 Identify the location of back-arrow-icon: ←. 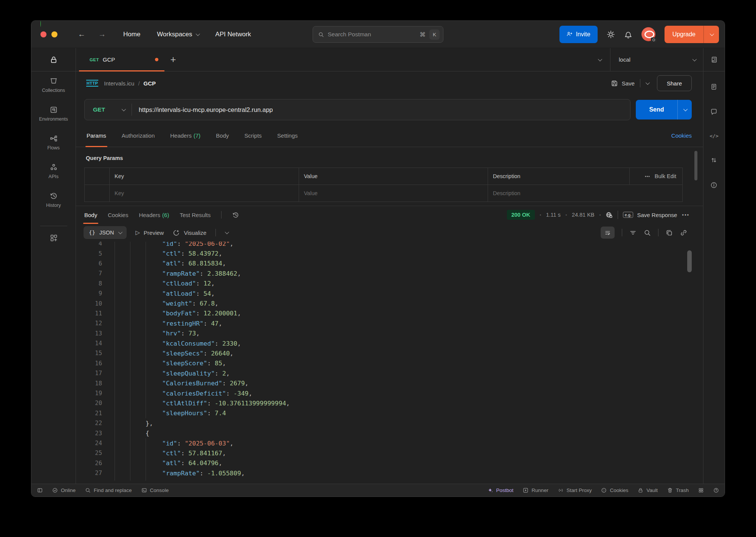
(82, 34).